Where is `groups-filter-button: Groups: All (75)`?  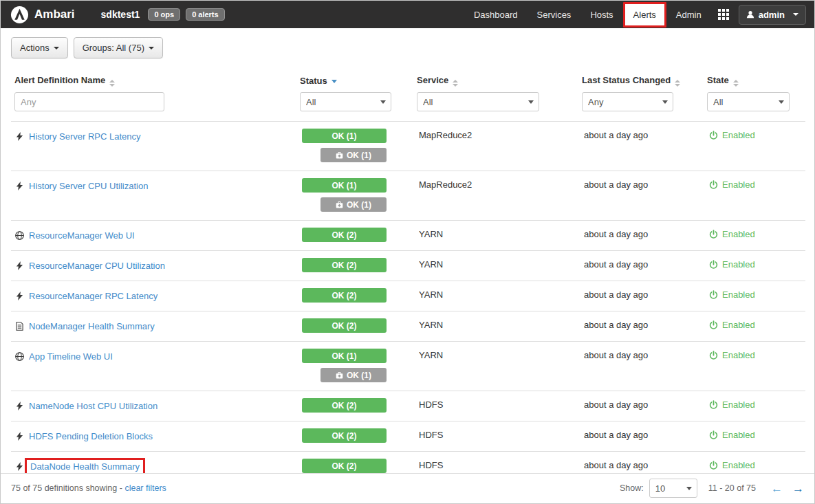
groups-filter-button: Groups: All (75) is located at coordinates (118, 48).